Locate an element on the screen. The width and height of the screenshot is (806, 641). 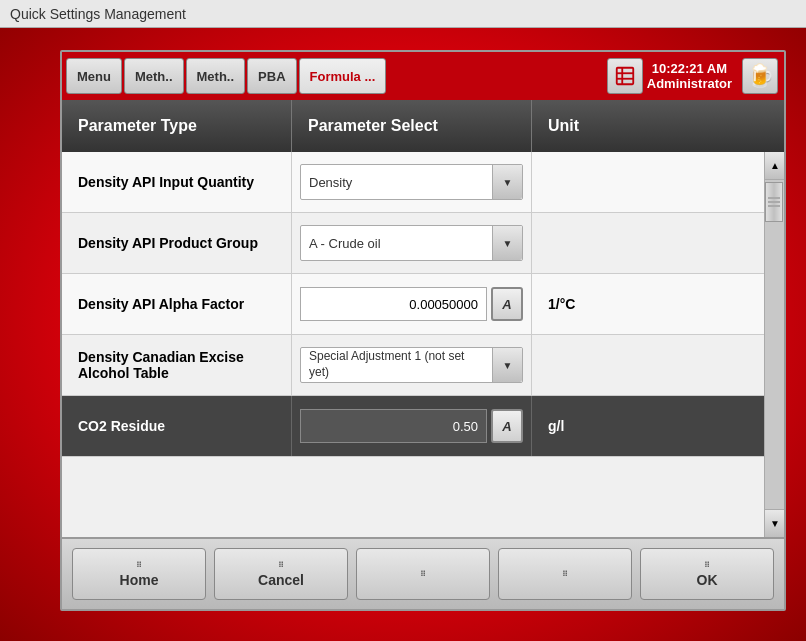
dropdown-arrow-2: ▼ is located at coordinates (507, 243).